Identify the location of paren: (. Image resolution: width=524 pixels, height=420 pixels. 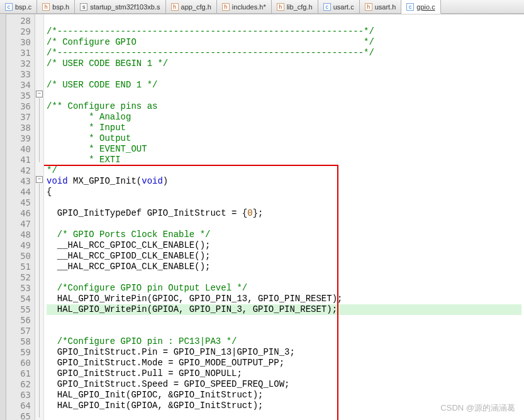
(139, 181).